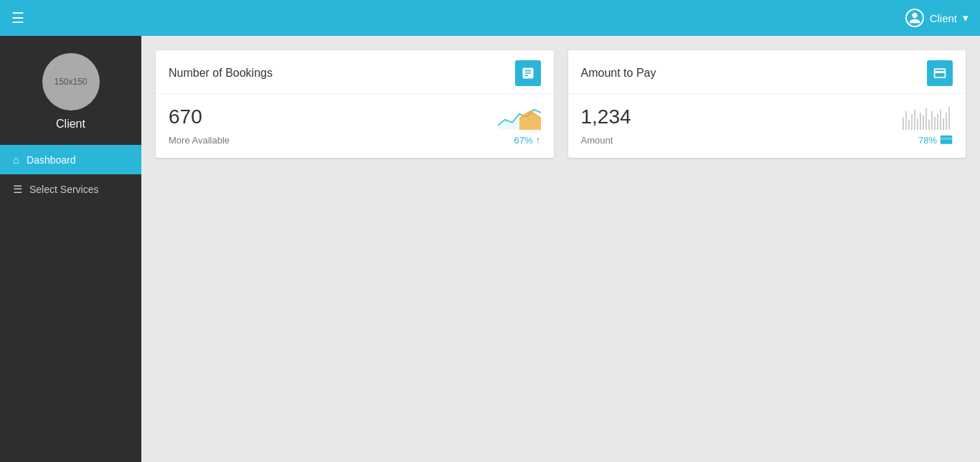 This screenshot has height=462, width=980. What do you see at coordinates (70, 159) in the screenshot?
I see `sidebar-item-dashboard: ⌂ Dashboard` at bounding box center [70, 159].